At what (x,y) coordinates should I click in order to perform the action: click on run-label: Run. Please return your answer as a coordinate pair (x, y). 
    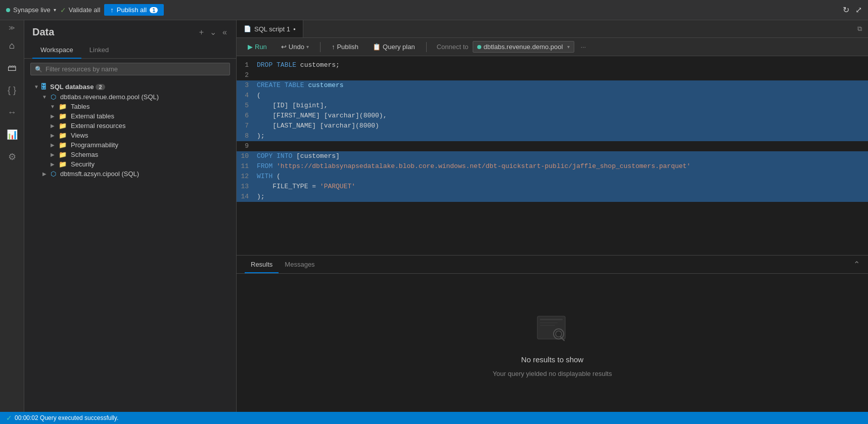
    Looking at the image, I should click on (261, 47).